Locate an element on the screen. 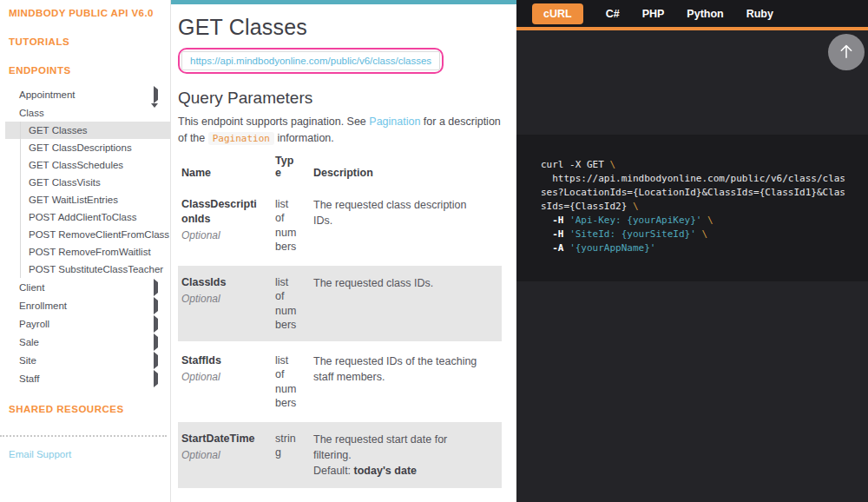 Image resolution: width=868 pixels, height=502 pixels. code-line: -H 'SiteId: {yourSiteId}' \ is located at coordinates (705, 234).